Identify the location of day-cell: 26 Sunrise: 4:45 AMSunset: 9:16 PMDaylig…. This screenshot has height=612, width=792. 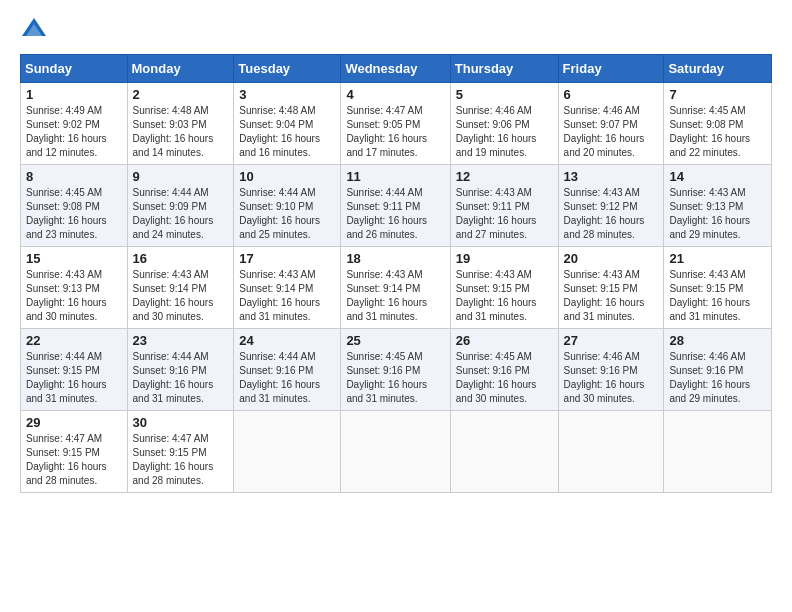
(504, 370).